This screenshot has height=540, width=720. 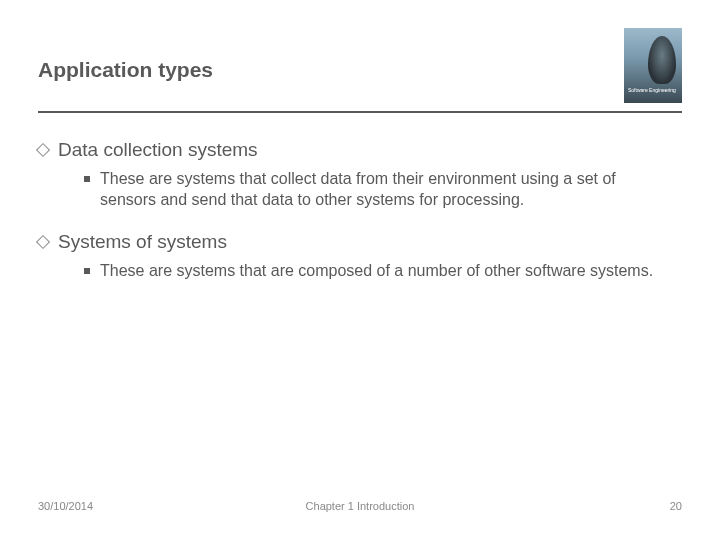 What do you see at coordinates (360, 272) in the screenshot?
I see `sub-bullet-item: These are systems that are composed of a…` at bounding box center [360, 272].